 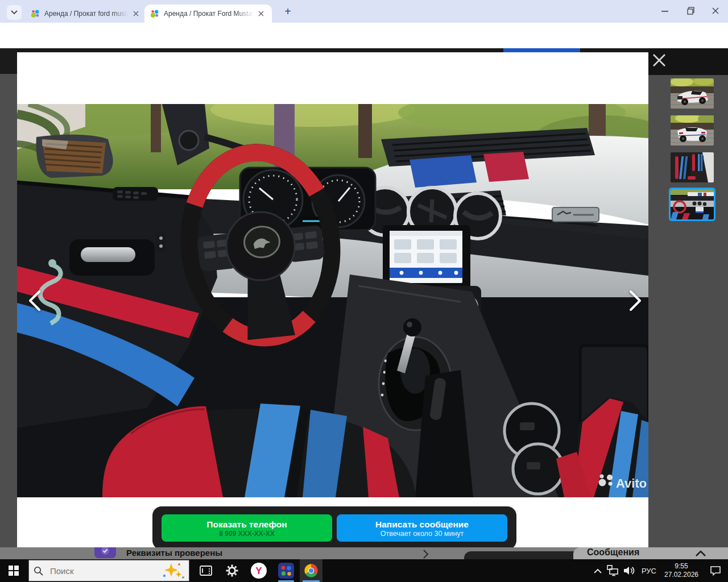 I want to click on new-tab-button: +, so click(x=288, y=11).